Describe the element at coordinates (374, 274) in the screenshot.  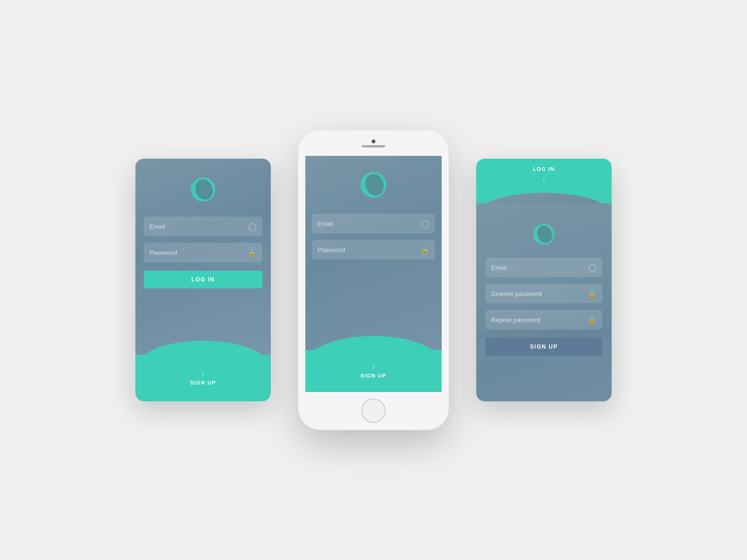
I see `phone-screen: Email ◯ Password 🔒 ↑ SIGN UP` at that location.